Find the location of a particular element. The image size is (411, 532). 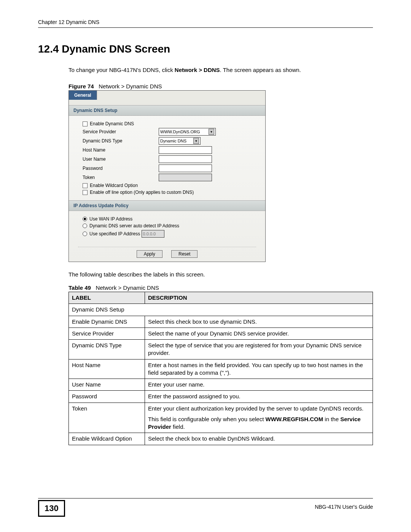

cell-label: Dynamic DNS Type is located at coordinates (107, 350).